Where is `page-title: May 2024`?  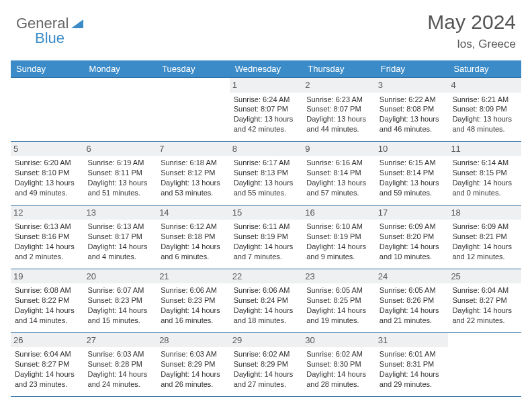 page-title: May 2024 is located at coordinates (472, 22).